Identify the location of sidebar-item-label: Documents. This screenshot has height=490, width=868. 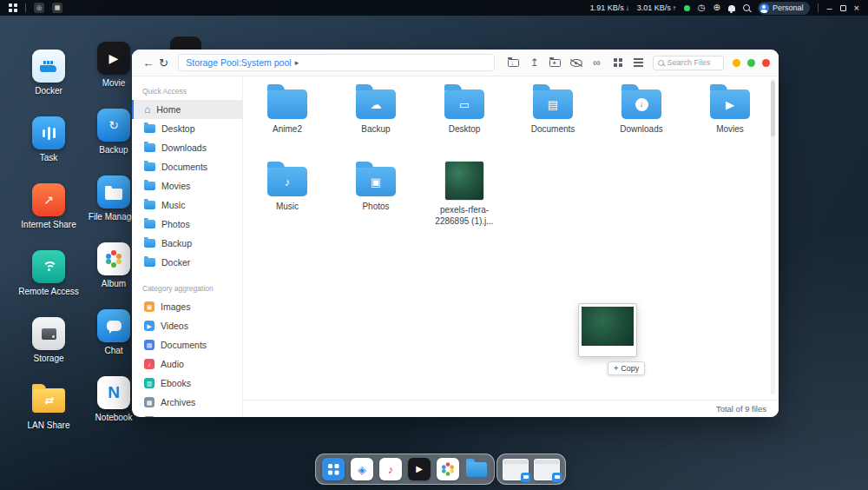
(184, 345).